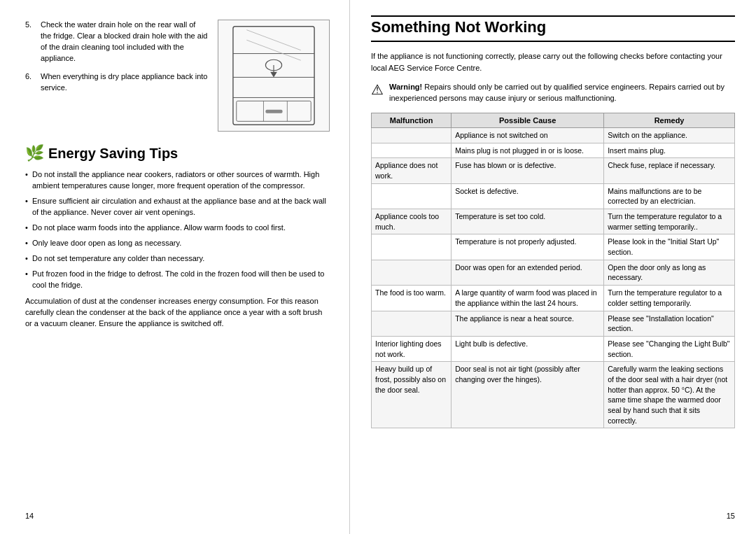 The image size is (756, 534). Describe the element at coordinates (528, 196) in the screenshot. I see `cell-cause: Socket is defective.` at that location.